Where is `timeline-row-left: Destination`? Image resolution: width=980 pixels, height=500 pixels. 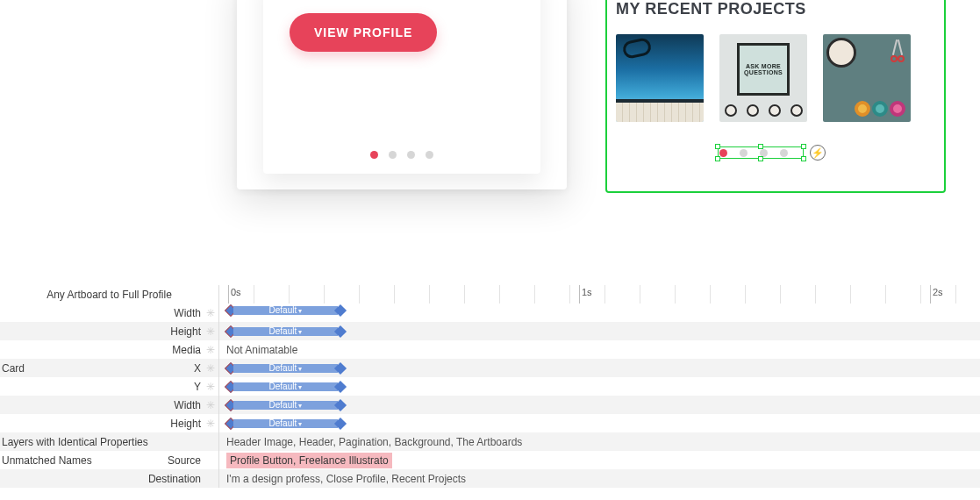 timeline-row-left: Destination is located at coordinates (110, 479).